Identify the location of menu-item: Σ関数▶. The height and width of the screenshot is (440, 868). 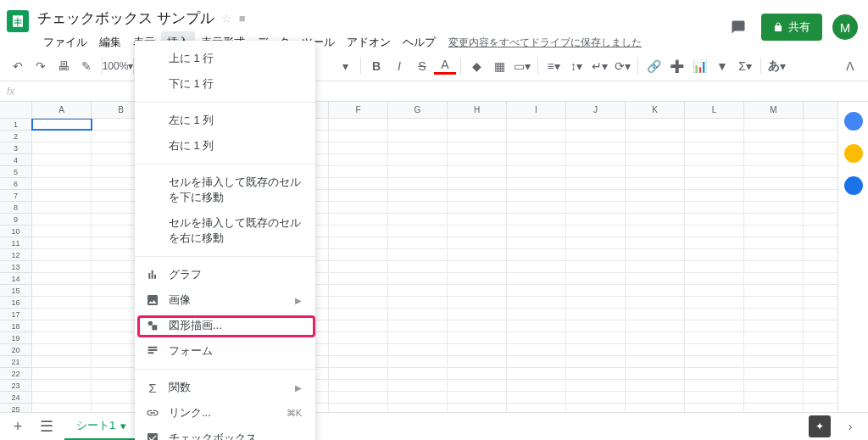
(225, 387).